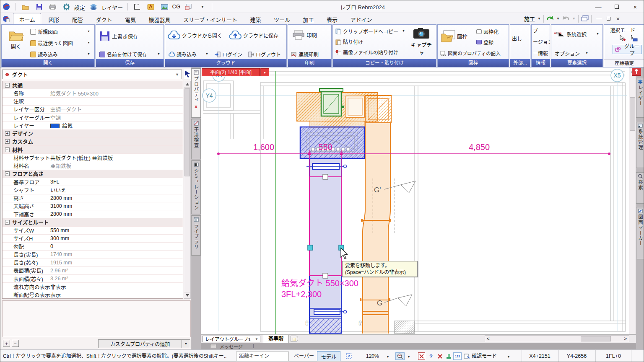 The height and width of the screenshot is (362, 644). Describe the element at coordinates (640, 98) in the screenshot. I see `tab-layers: レイヤー` at that location.